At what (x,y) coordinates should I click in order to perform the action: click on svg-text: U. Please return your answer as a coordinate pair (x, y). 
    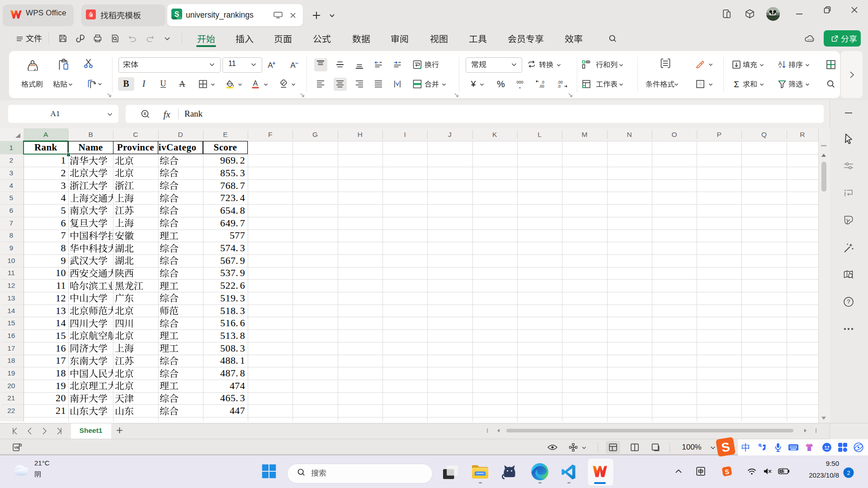
    Looking at the image, I should click on (163, 84).